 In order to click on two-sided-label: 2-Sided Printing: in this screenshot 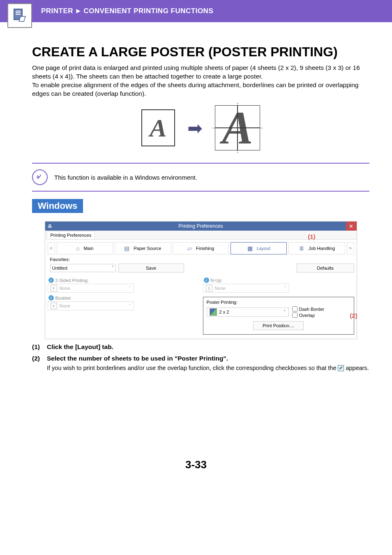, I will do `click(72, 280)`.